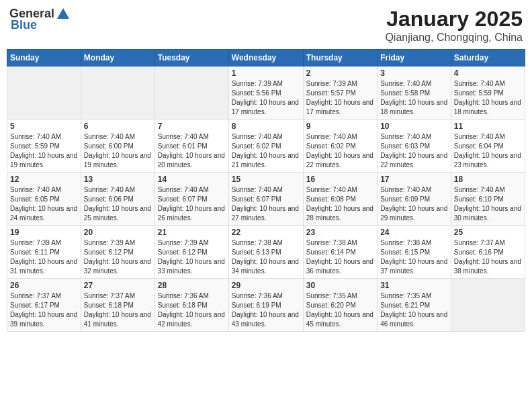 This screenshot has height=411, width=532. I want to click on day-cell: 17Sunrise: 7:40 AM Sunset: 6:09 PM Dayli…, so click(414, 199).